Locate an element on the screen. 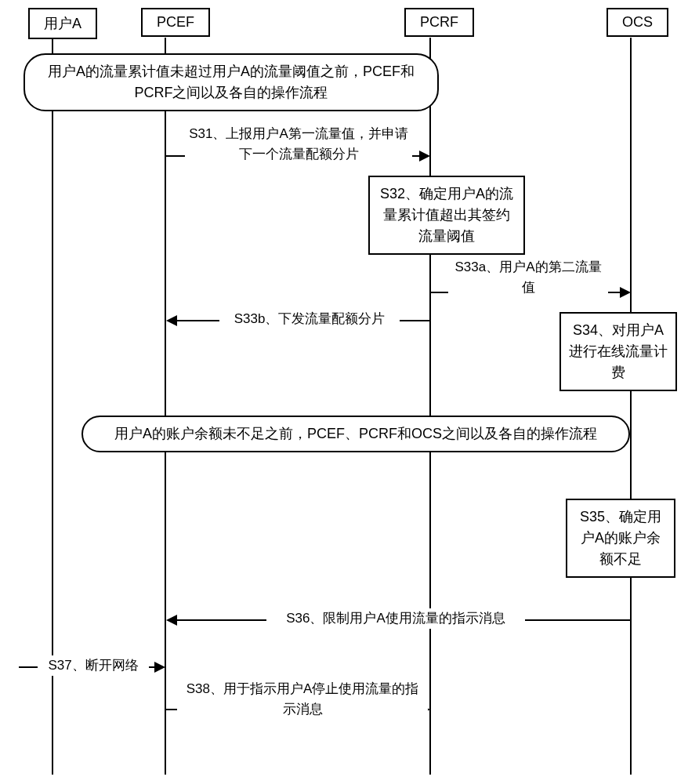 The image size is (688, 784). note-pre-balance: 用户A的账户余额未不足之前，PCEF、PCRF和OCS之间以及各自的操作流程 is located at coordinates (356, 434).